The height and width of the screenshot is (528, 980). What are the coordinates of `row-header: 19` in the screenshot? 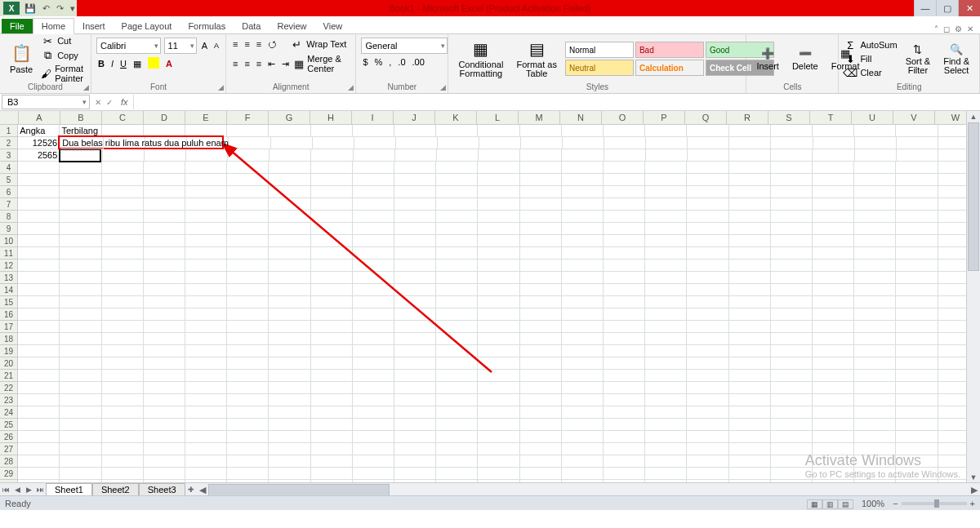 It's located at (9, 351).